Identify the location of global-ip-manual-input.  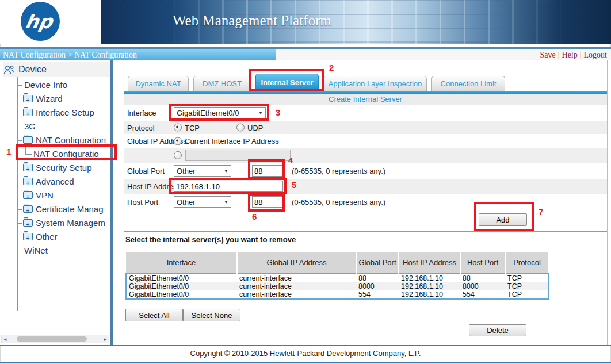
(238, 155).